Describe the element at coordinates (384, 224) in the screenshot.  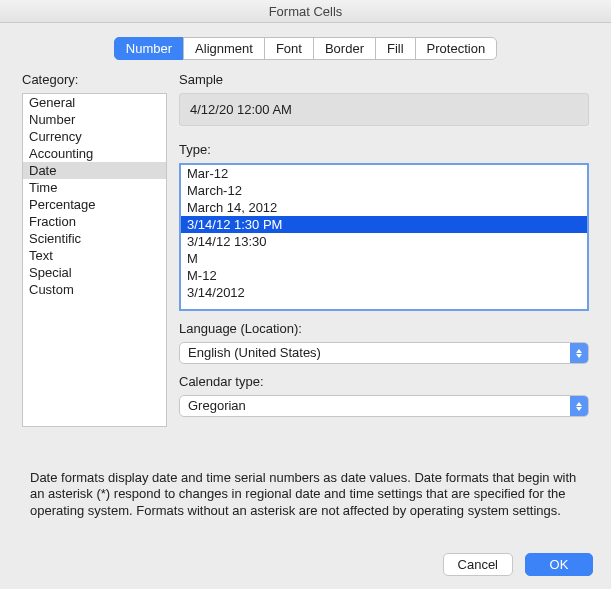
I see `type-item: 3/14/12 1:30 PM` at that location.